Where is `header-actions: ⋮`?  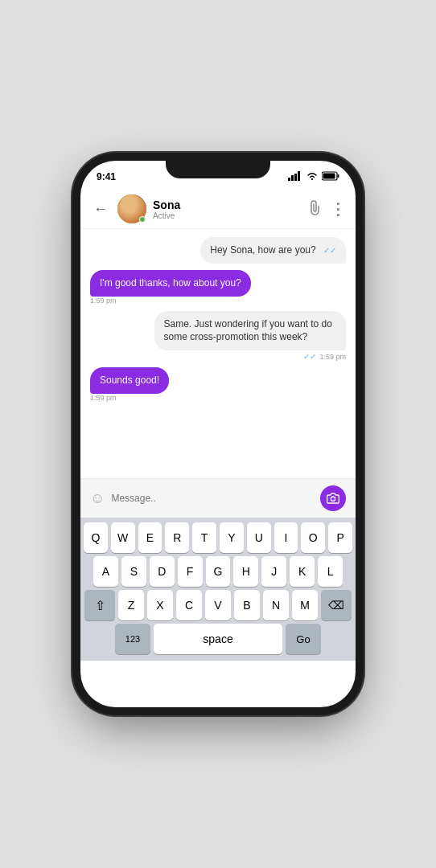
header-actions: ⋮ is located at coordinates (327, 209).